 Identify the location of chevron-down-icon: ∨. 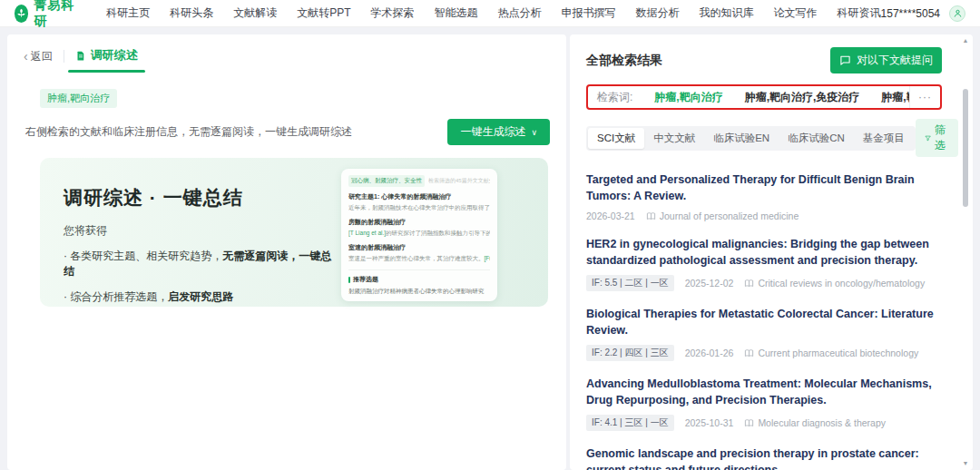
(534, 132).